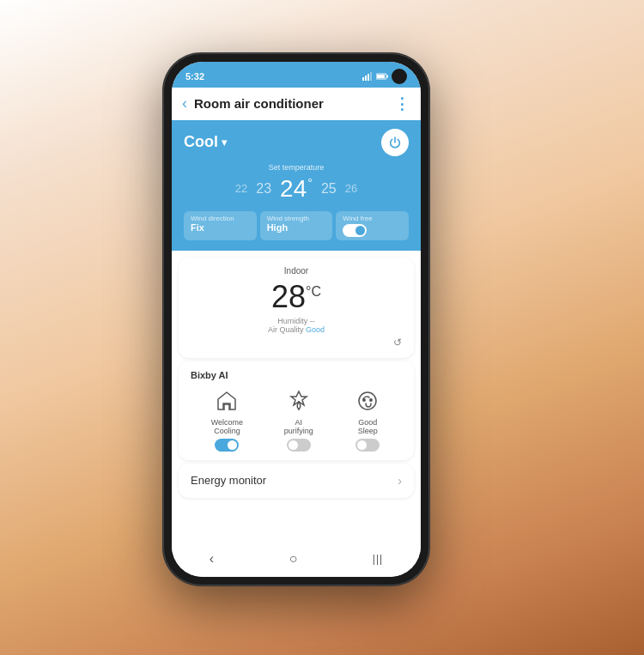 The width and height of the screenshot is (644, 655). What do you see at coordinates (227, 427) in the screenshot?
I see `welcome-cooling-label: WelcomeCooling` at bounding box center [227, 427].